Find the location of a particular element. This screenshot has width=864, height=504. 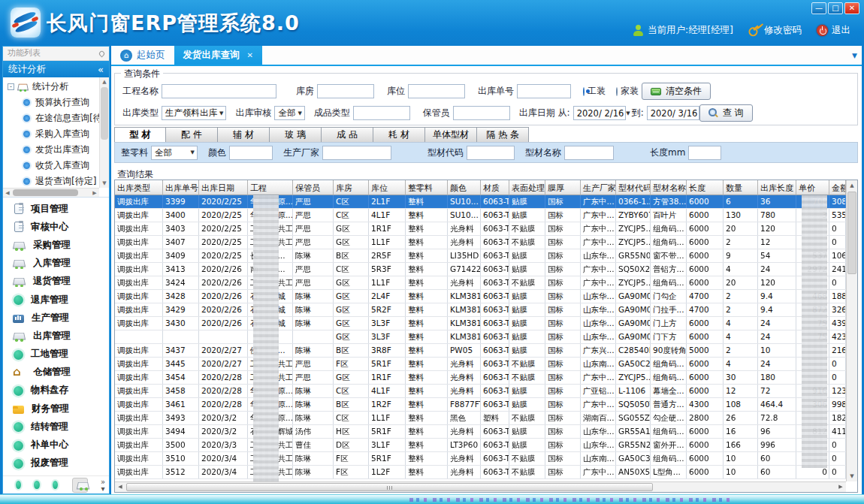

module-cart-button is located at coordinates (80, 485).